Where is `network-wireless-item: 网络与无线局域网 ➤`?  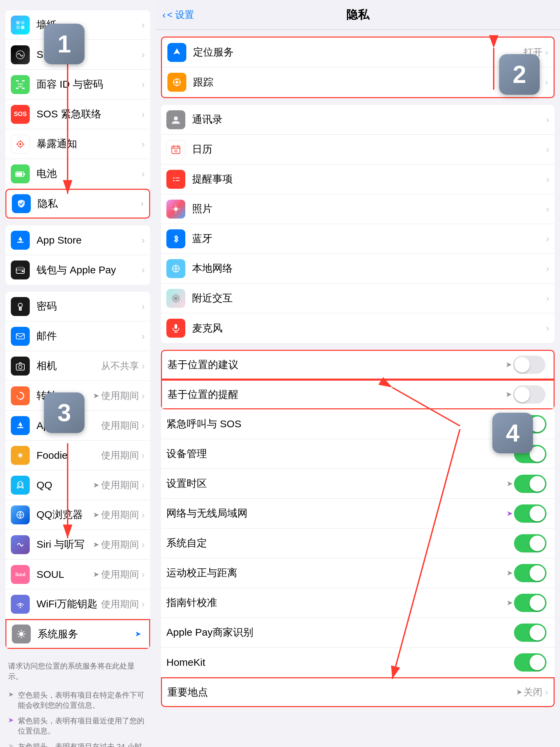
network-wireless-item: 网络与无线局域网 ➤ is located at coordinates (358, 514).